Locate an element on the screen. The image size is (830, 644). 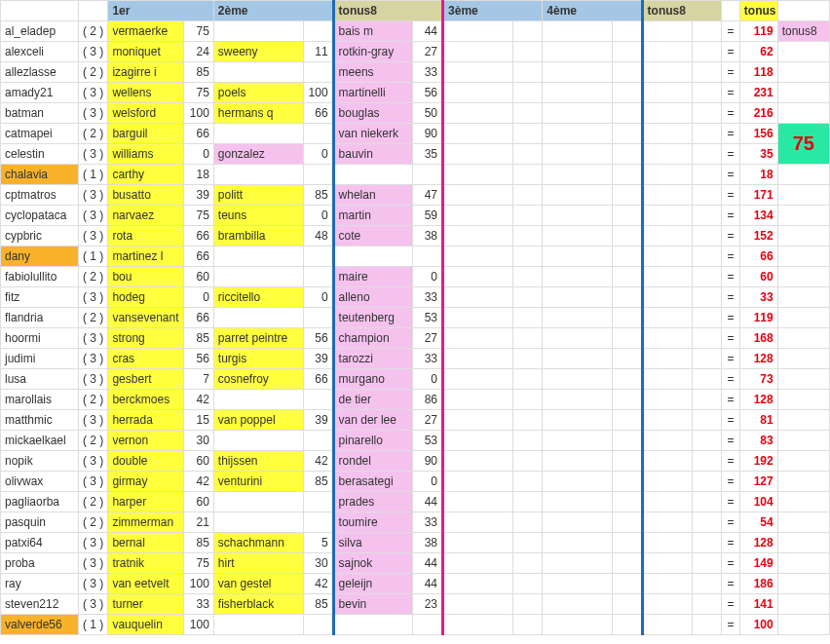
row-total: 128 is located at coordinates (758, 399).